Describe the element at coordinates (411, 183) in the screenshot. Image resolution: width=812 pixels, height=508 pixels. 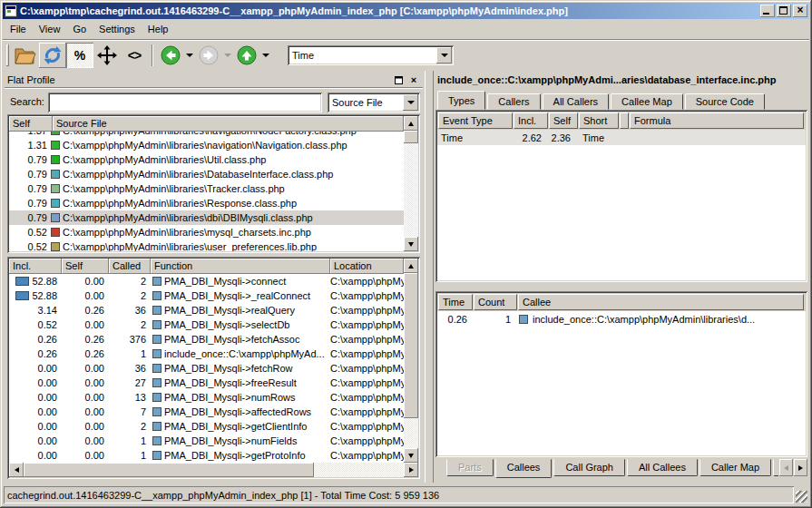
I see `file-list-vscrollbar` at that location.